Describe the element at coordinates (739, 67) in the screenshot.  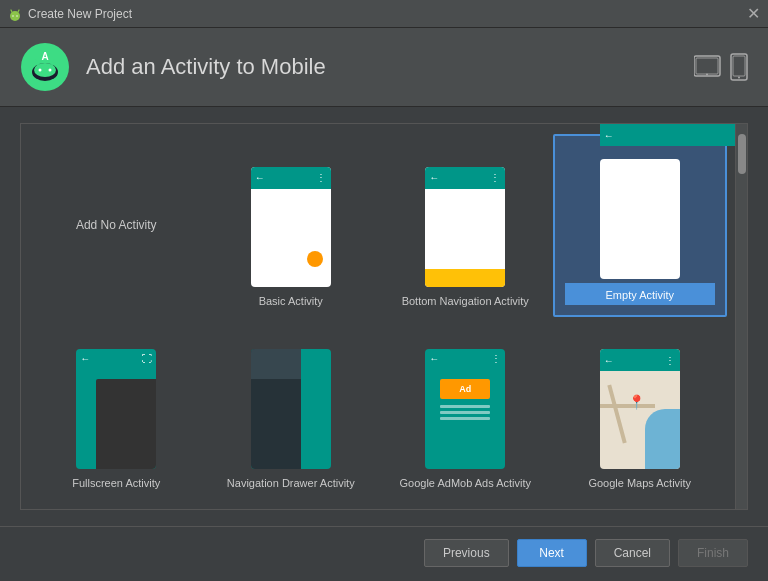
I see `phone-icon` at that location.